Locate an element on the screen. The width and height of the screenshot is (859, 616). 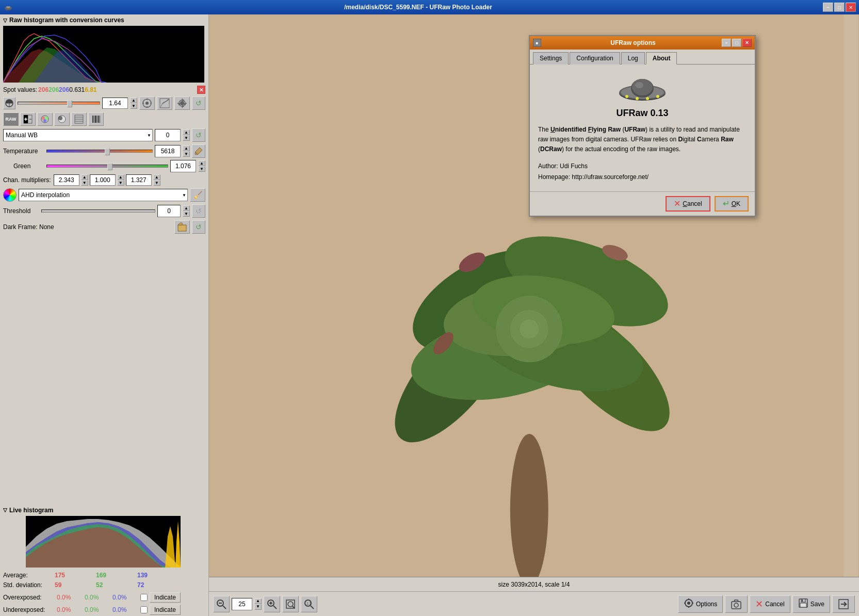
bottom-toolbar: 25 ▲ ▼ is located at coordinates (534, 604).